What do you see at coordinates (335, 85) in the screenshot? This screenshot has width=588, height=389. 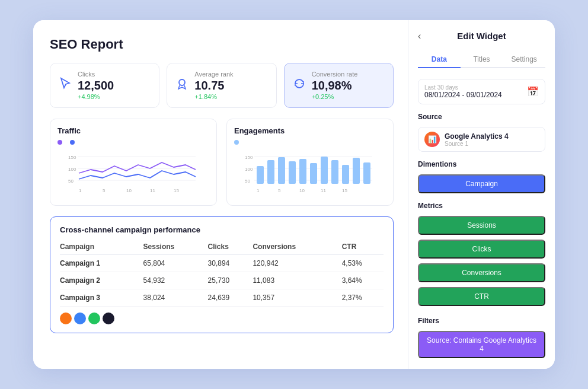 I see `kpi-conversion-content: Conversion rate 10,98% +0.25%` at bounding box center [335, 85].